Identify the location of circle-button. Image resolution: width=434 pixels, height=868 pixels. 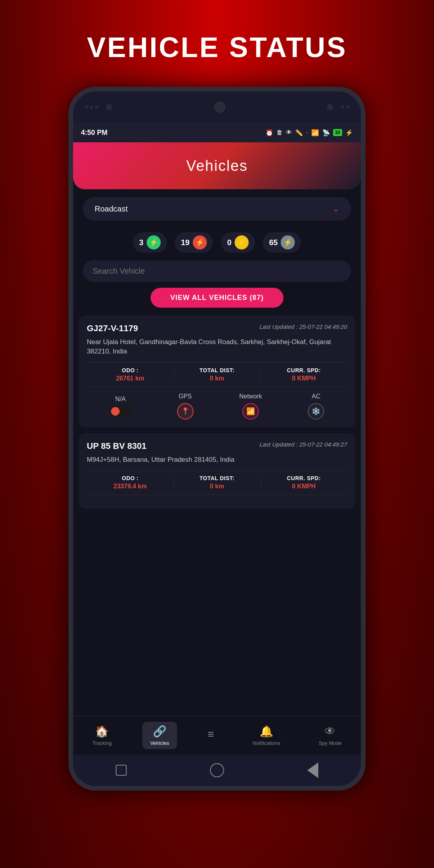
(217, 770).